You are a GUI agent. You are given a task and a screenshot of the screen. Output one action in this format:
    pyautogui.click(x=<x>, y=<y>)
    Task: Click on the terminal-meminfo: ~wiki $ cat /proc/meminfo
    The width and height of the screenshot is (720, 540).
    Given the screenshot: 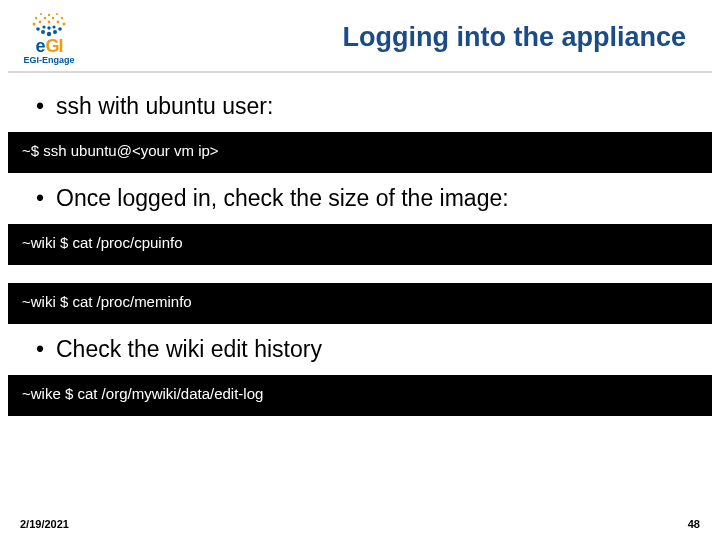 What is the action you would take?
    pyautogui.click(x=360, y=304)
    